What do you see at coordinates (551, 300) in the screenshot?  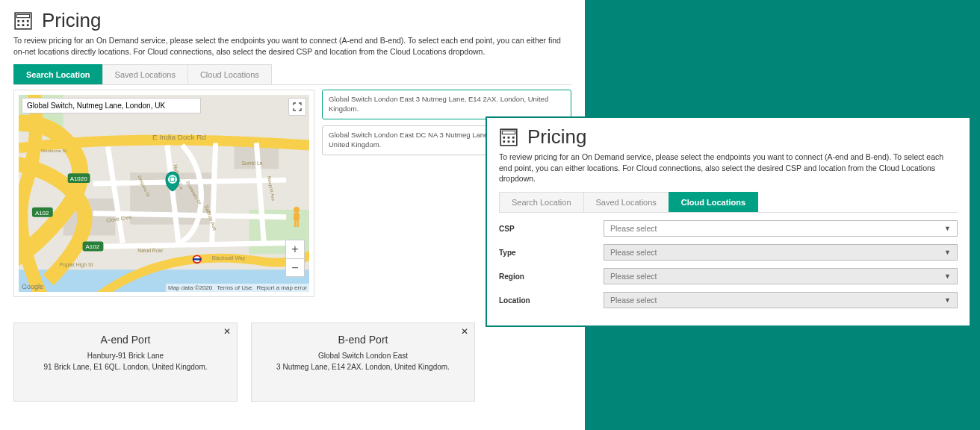 I see `location-label: Location` at bounding box center [551, 300].